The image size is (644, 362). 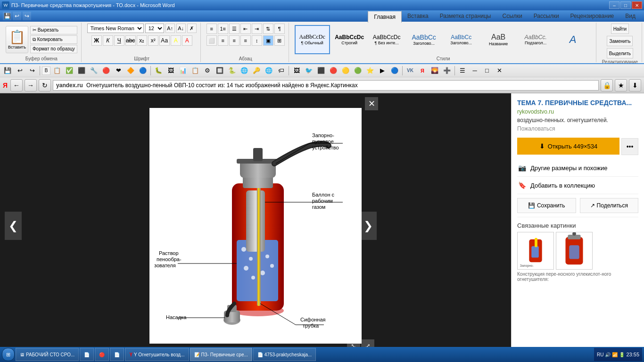 What do you see at coordinates (285, 354) in the screenshot?
I see `taskbar-item-6: 📄 4753-praktycheskaja...` at bounding box center [285, 354].